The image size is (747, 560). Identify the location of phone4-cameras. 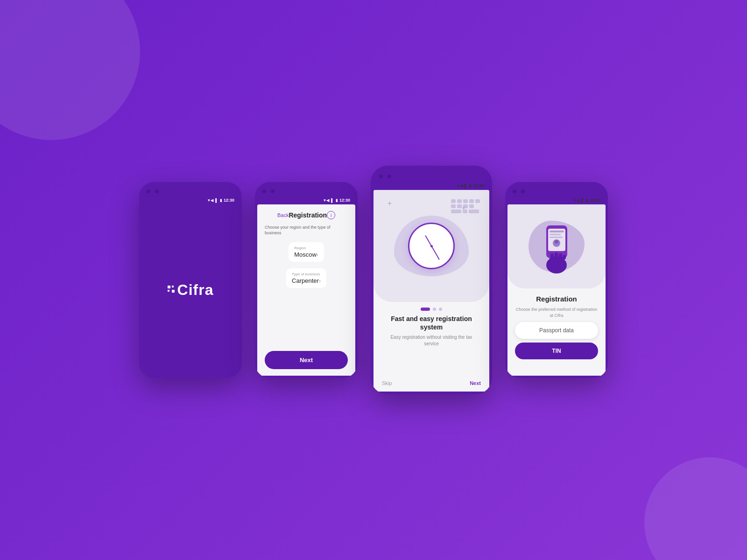
(519, 191).